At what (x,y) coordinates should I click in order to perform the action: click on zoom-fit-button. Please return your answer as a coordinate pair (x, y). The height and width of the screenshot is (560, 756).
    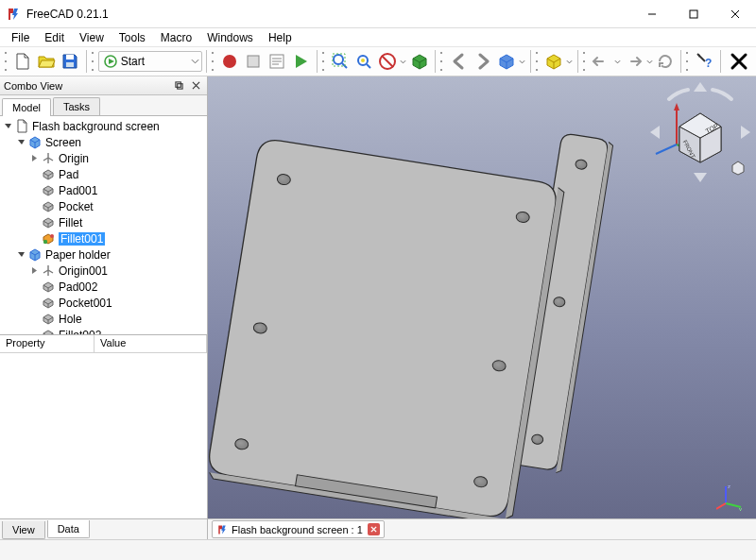
    Looking at the image, I should click on (340, 61).